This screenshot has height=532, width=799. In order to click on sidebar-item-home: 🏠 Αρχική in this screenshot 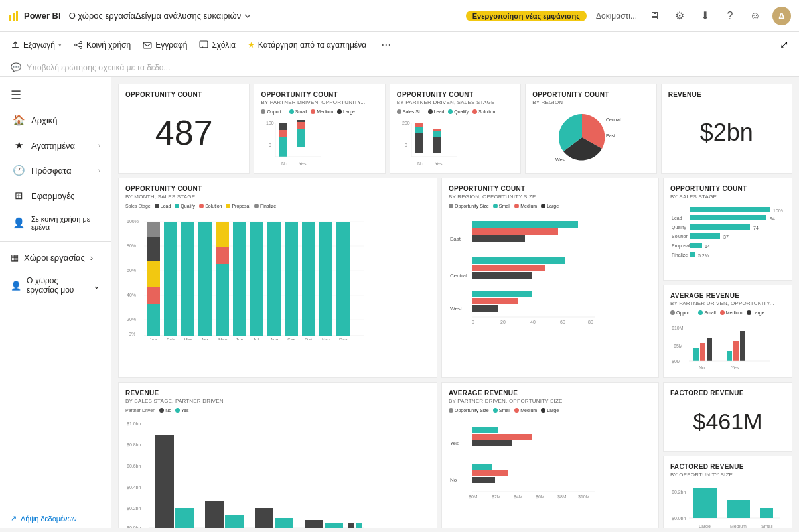, I will do `click(56, 120)`.